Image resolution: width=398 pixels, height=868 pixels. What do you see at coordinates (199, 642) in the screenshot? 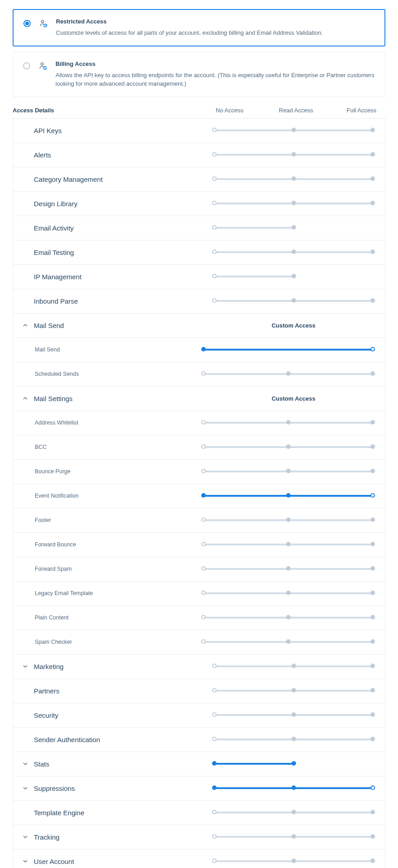
I see `permission-row: Spam Checker` at bounding box center [199, 642].